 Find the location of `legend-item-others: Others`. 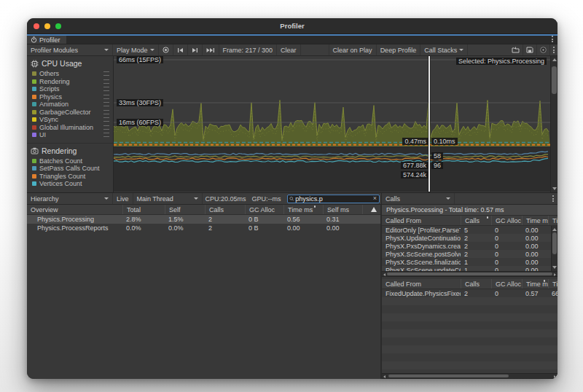

legend-item-others: Others is located at coordinates (70, 74).